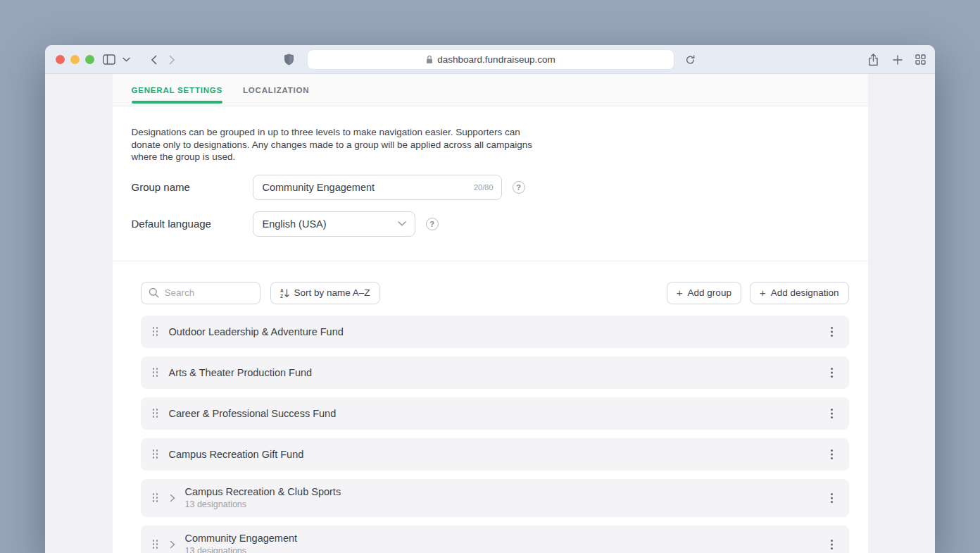 The width and height of the screenshot is (980, 553). I want to click on list-item-title: Arts & Theater Production Fund, so click(241, 373).